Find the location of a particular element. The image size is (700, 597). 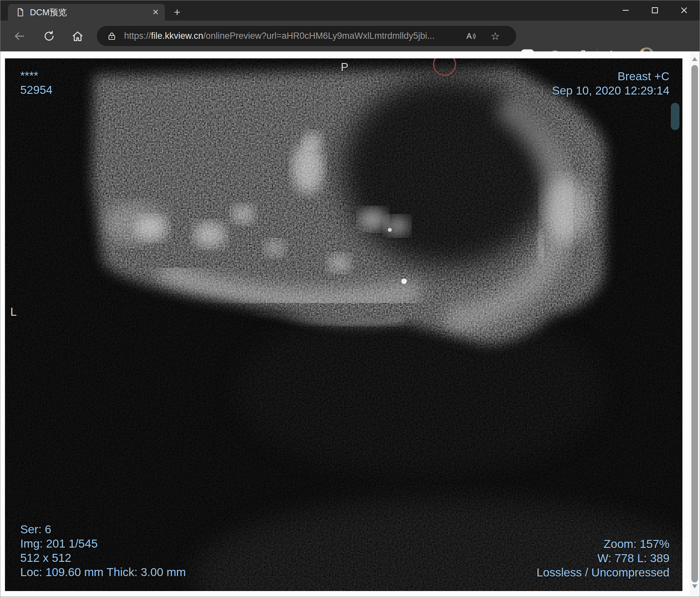

home-icon is located at coordinates (78, 36).